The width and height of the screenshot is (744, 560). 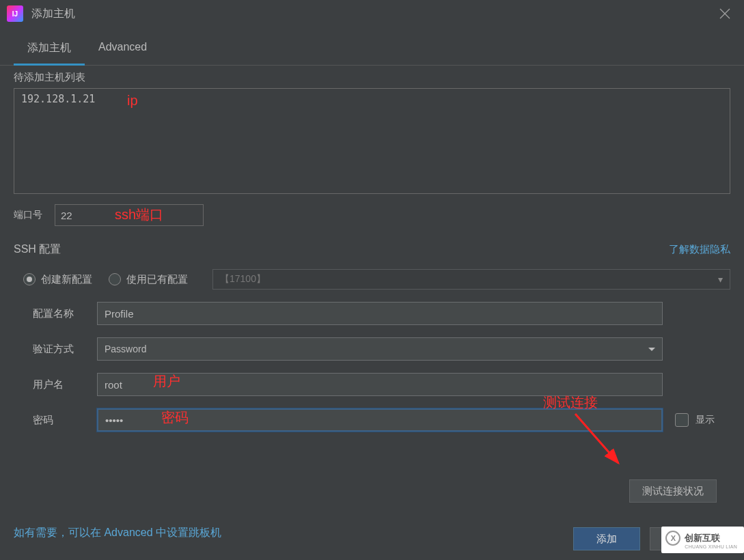 I want to click on host-list-label: 待添加主机列表, so click(x=372, y=78).